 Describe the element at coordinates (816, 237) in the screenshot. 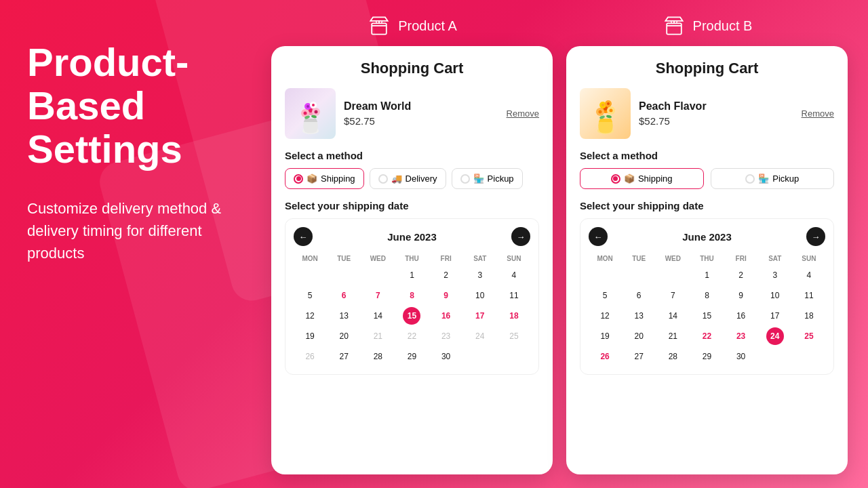

I see `product-b-next-month: →` at that location.